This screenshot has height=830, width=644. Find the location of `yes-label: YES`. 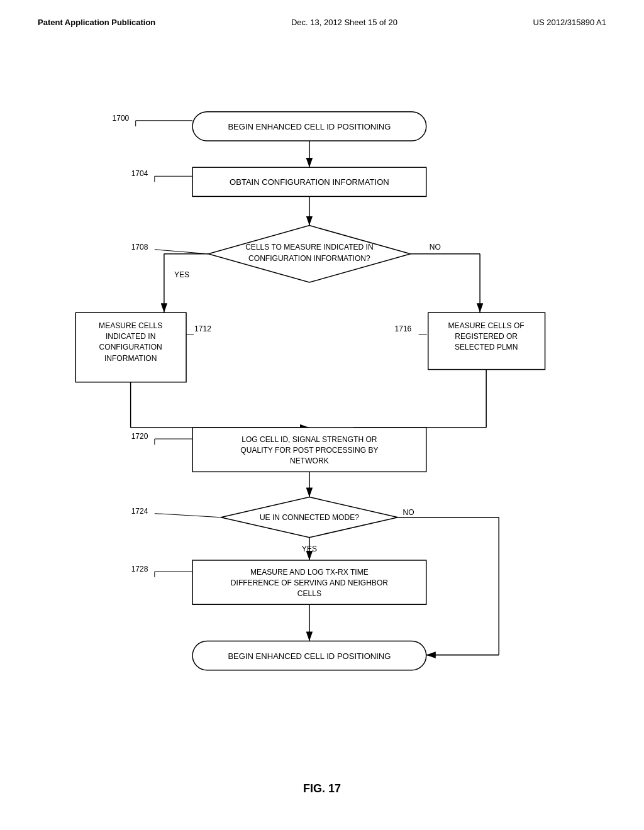

yes-label: YES is located at coordinates (182, 275).